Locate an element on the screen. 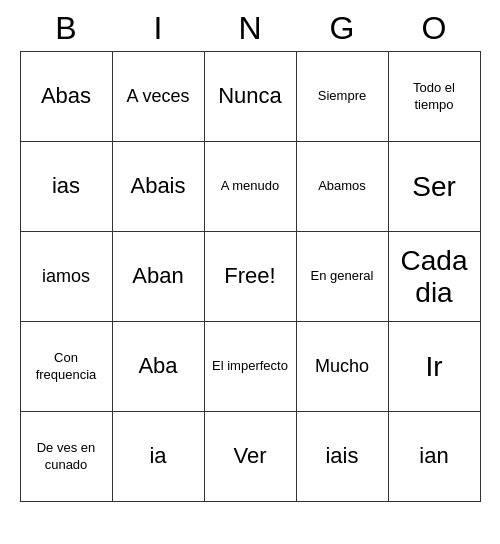  cell-content: Siempre is located at coordinates (342, 96).